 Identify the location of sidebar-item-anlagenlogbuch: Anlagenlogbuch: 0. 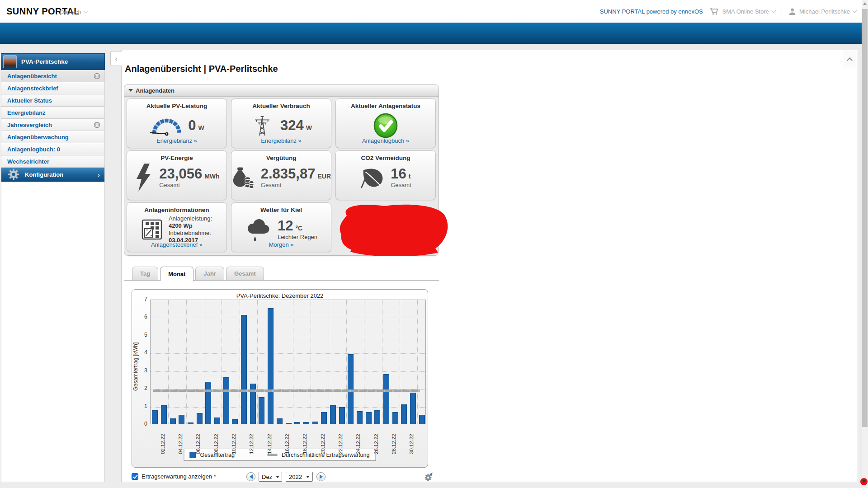
(53, 149).